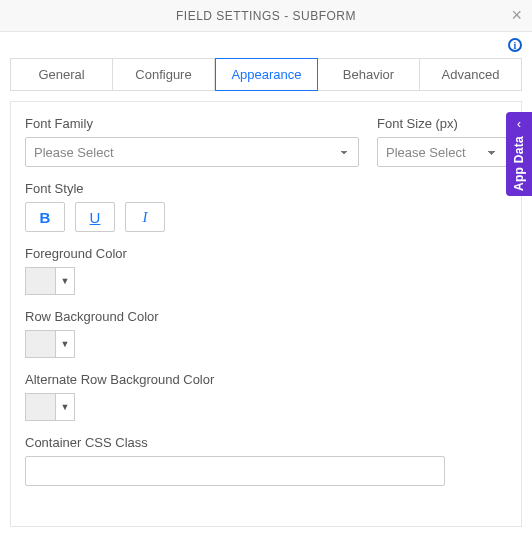  What do you see at coordinates (266, 16) in the screenshot?
I see `dialog-header: FIELD SETTINGS - SUBFORM ×` at bounding box center [266, 16].